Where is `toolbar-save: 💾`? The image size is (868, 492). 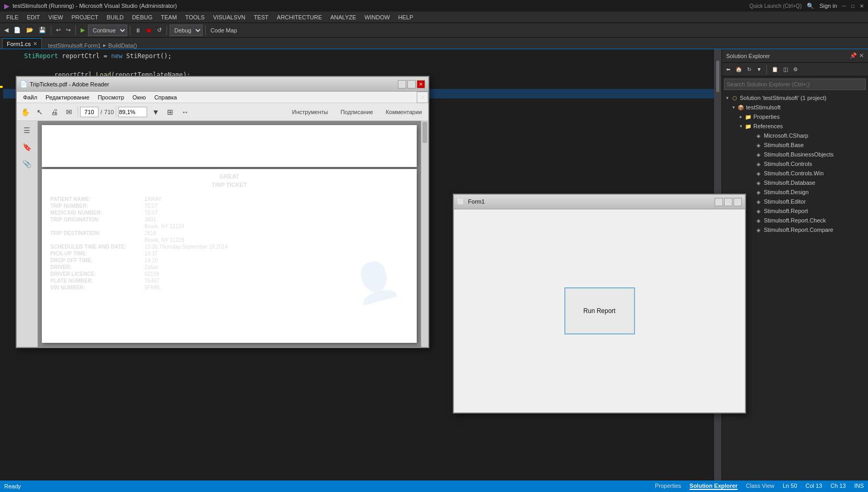
toolbar-save: 💾 is located at coordinates (42, 30).